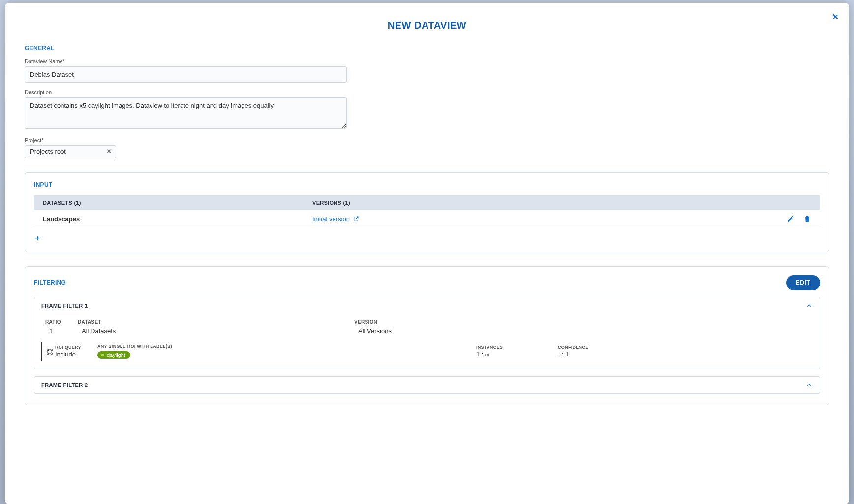 The width and height of the screenshot is (854, 504). What do you see at coordinates (427, 219) in the screenshot?
I see `input-table: DATASETS (1) VERSIONS (1) Landscapes Ini…` at bounding box center [427, 219].